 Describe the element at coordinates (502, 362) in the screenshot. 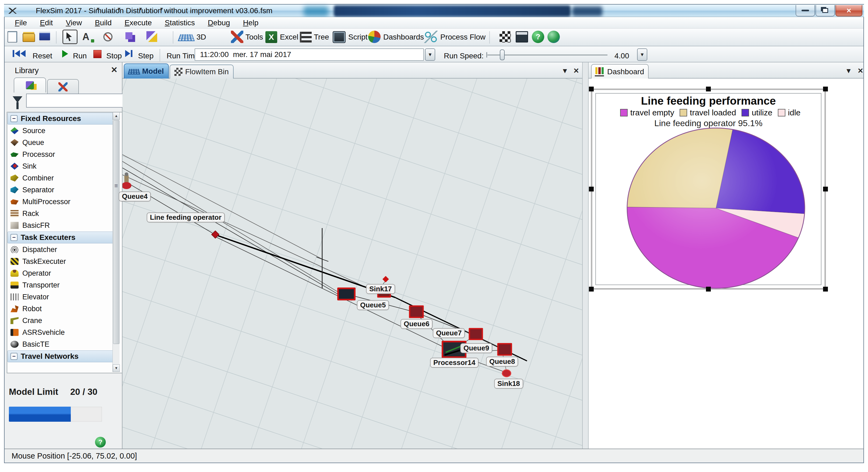

I see `object-label-queue8: Queue8` at that location.